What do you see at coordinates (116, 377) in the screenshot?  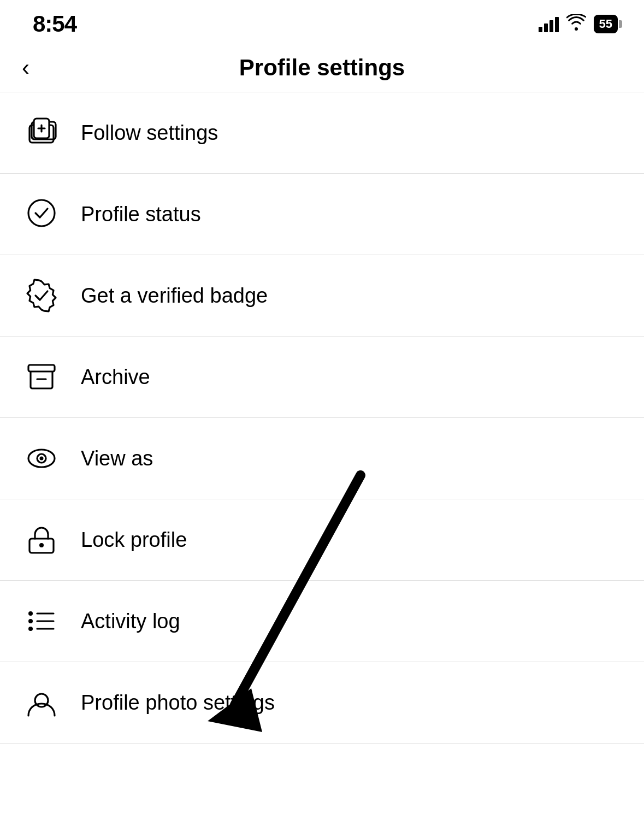 I see `archive-label: Archive` at bounding box center [116, 377].